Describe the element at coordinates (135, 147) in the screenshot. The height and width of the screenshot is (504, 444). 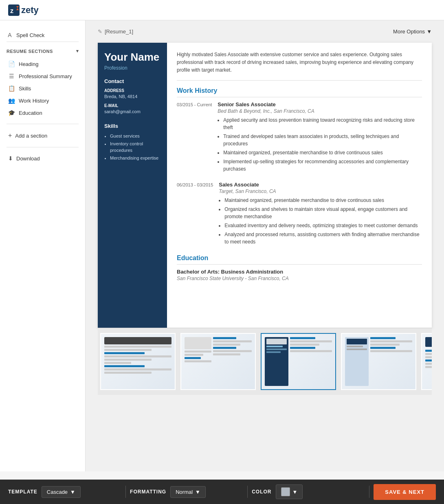
I see `skill-item: Inventory control procedures` at that location.